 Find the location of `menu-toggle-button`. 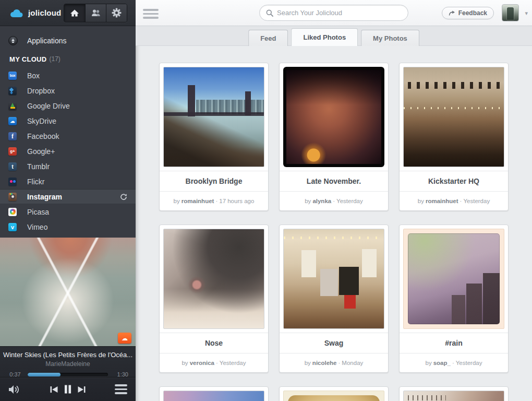

menu-toggle-button is located at coordinates (151, 14).